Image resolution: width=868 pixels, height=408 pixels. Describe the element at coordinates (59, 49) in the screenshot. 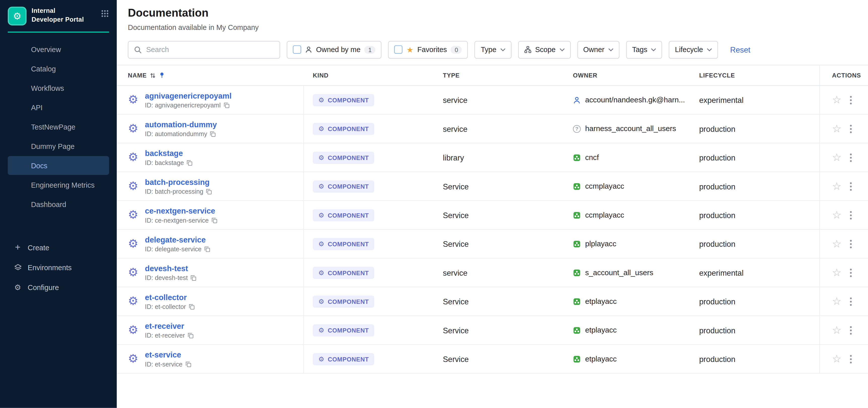

I see `sidebar-item-overview: Overview` at that location.